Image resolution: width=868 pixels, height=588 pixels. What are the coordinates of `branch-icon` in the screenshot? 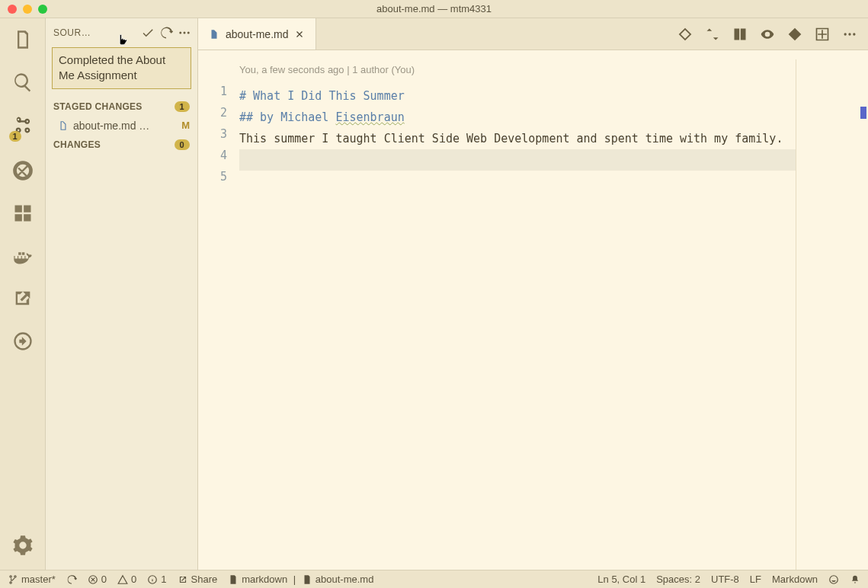 It's located at (13, 580).